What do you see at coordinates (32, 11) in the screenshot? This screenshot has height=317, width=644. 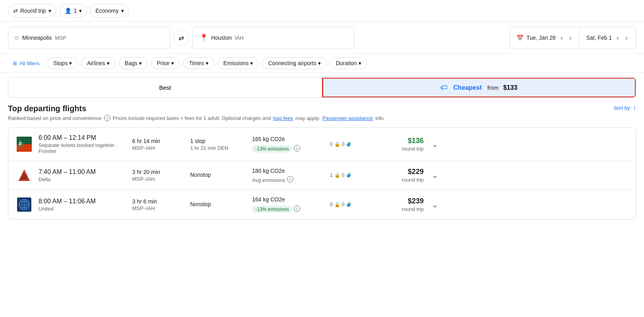 I see `trip-type-button: ⇄ Round trip ▾` at bounding box center [32, 11].